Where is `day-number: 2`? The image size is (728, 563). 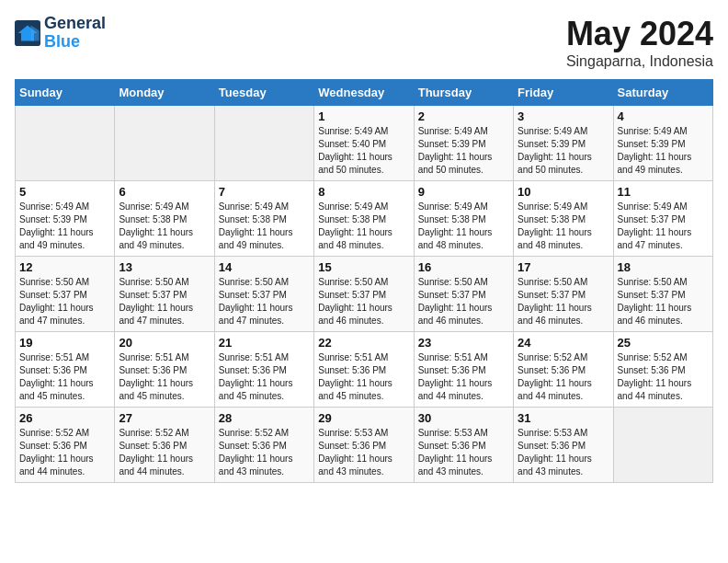 day-number: 2 is located at coordinates (463, 116).